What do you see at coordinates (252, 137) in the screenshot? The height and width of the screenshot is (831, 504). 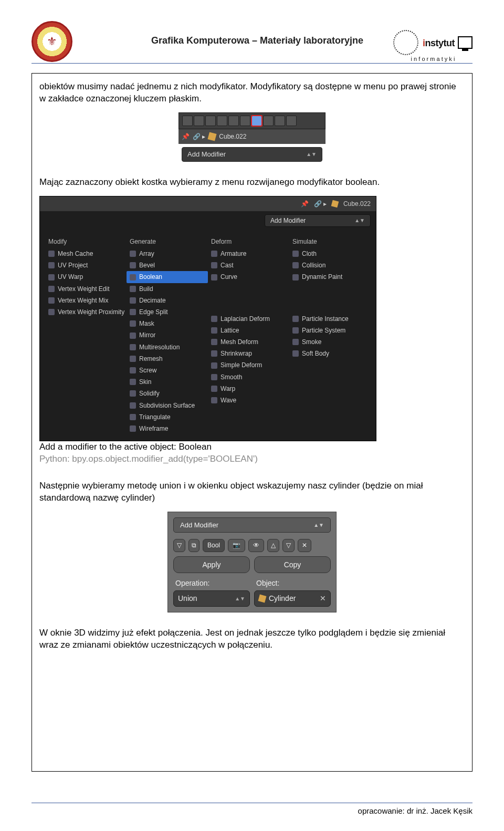 I see `breadcrumb-row: 📌 🔗 ▸ Cube.022` at bounding box center [252, 137].